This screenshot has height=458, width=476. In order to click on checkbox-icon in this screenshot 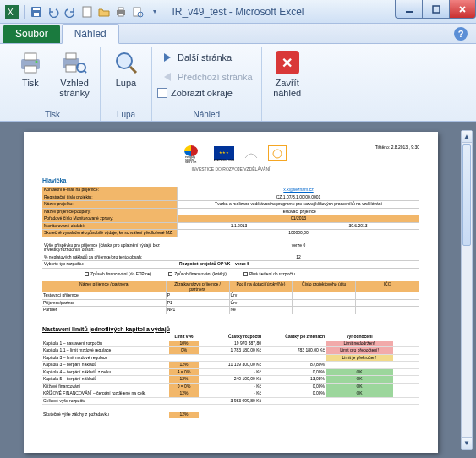, I will do `click(162, 93)`.